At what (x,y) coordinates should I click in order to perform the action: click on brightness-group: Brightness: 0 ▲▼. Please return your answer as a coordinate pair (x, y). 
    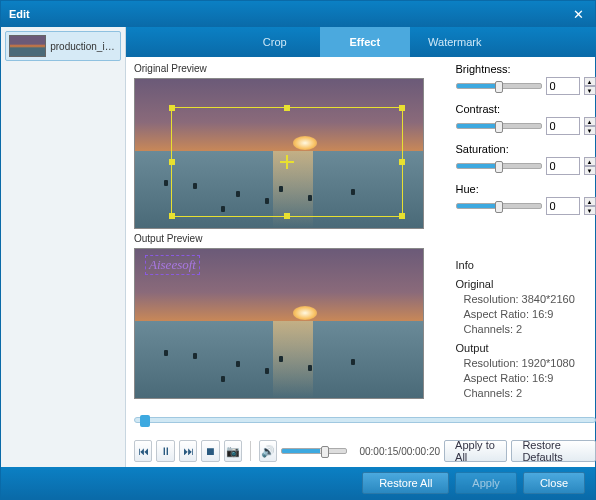
    Looking at the image, I should click on (526, 79).